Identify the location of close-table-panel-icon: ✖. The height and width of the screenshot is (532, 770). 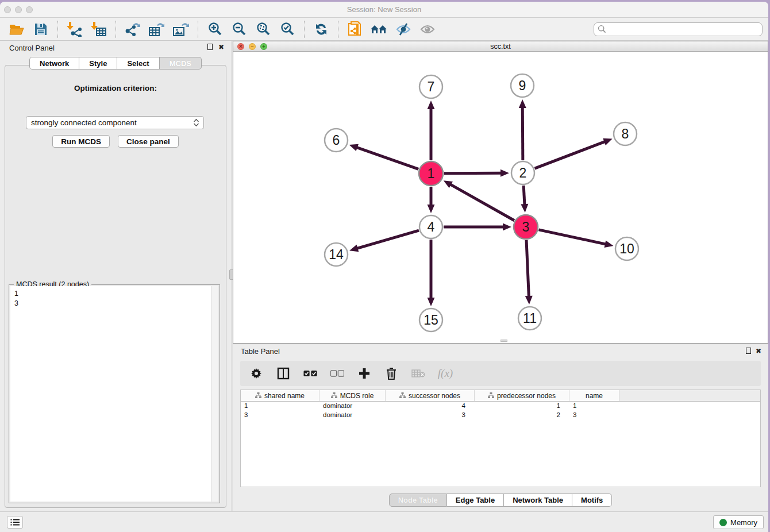
(759, 352).